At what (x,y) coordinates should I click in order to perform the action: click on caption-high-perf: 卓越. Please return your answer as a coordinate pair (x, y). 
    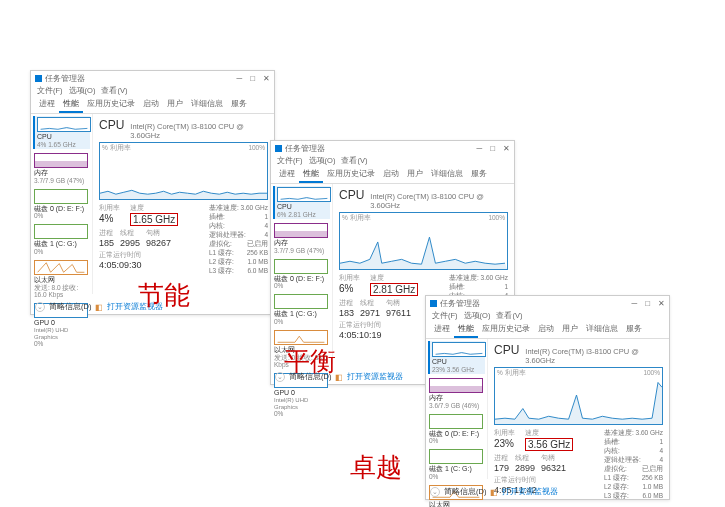
    Looking at the image, I should click on (376, 468).